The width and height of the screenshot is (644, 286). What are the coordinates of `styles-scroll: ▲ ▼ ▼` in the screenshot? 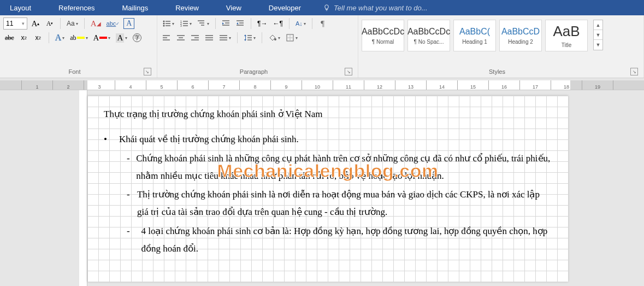 It's located at (598, 35).